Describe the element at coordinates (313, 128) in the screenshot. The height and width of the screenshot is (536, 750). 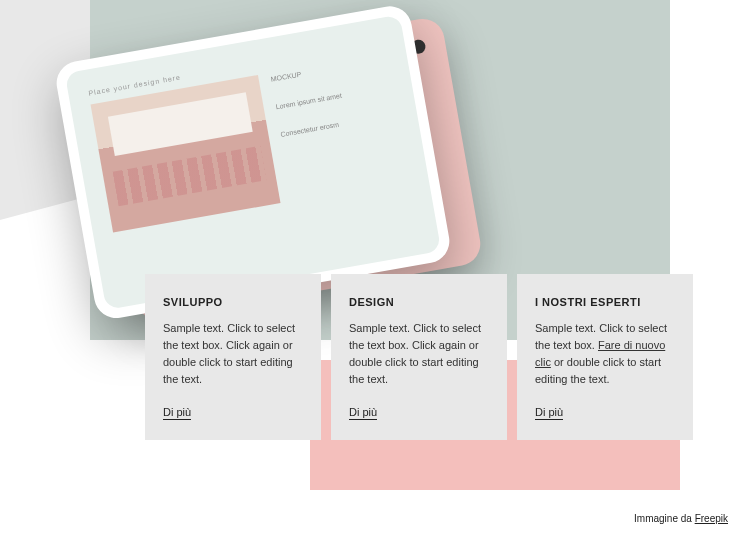
I see `screen-sidebar-text: Consectetur erosm` at that location.